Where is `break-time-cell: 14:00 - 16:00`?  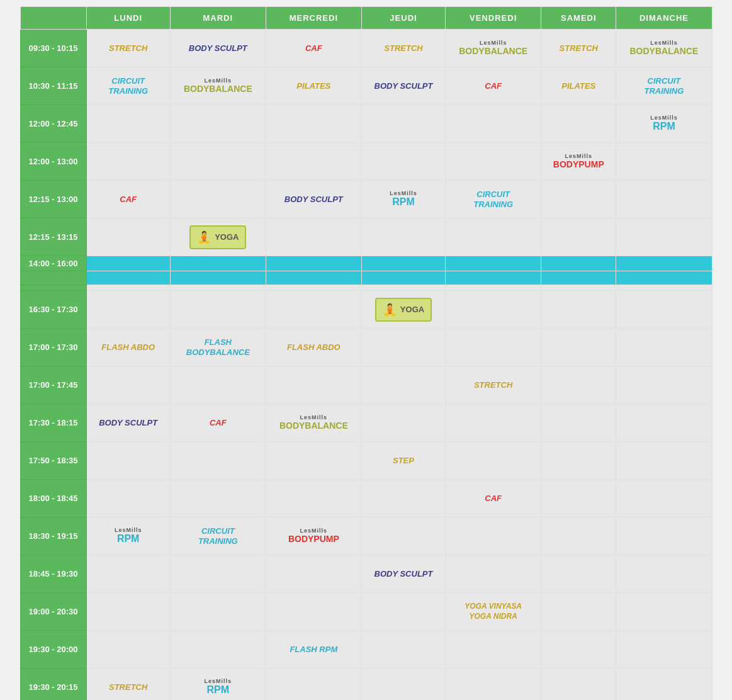
break-time-cell: 14:00 - 16:00 is located at coordinates (53, 264).